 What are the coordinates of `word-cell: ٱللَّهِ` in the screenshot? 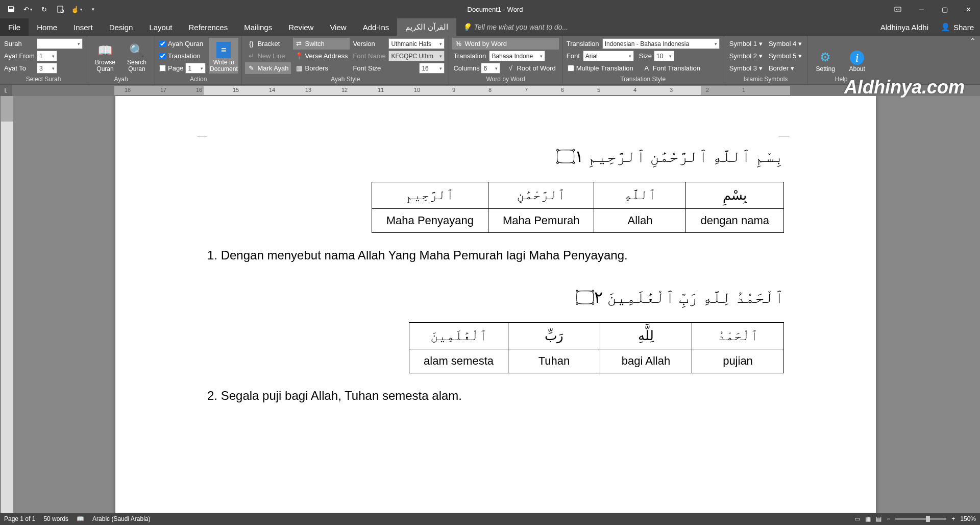 It's located at (640, 195).